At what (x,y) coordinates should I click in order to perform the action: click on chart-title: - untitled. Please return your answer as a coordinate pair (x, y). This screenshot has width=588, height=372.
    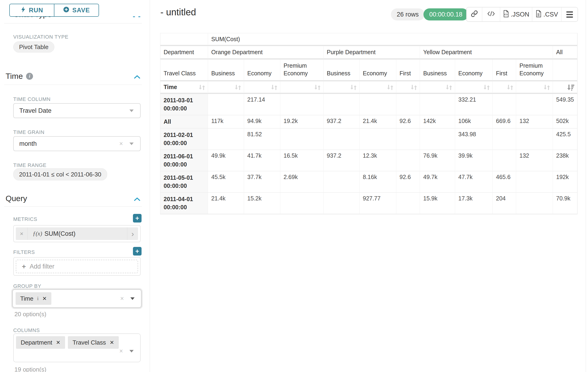
    Looking at the image, I should click on (178, 12).